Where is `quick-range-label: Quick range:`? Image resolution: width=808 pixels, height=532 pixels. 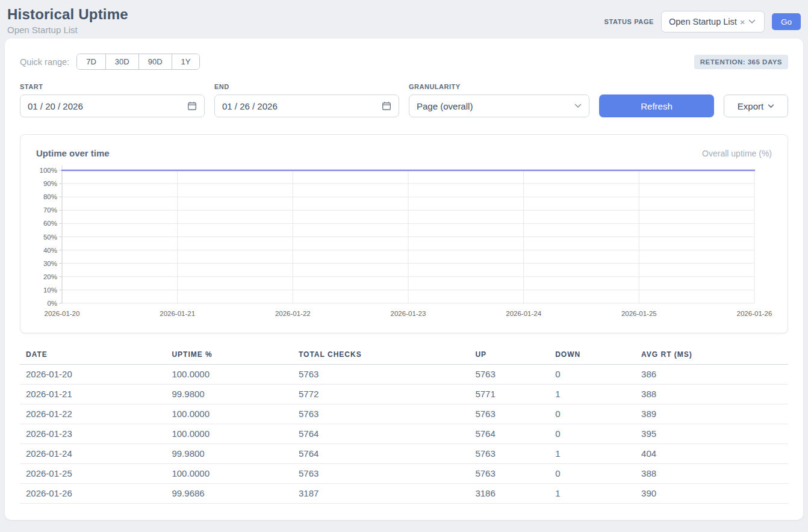 quick-range-label: Quick range: is located at coordinates (45, 62).